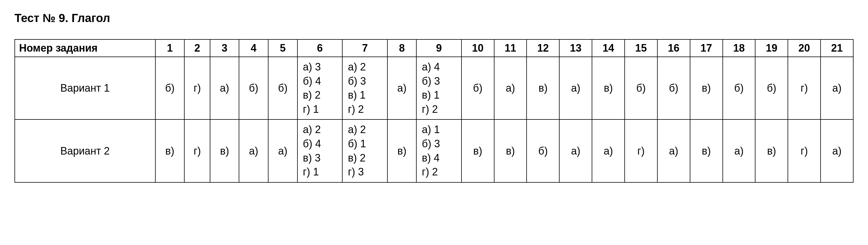  I want to click on col-header: 6, so click(320, 48).